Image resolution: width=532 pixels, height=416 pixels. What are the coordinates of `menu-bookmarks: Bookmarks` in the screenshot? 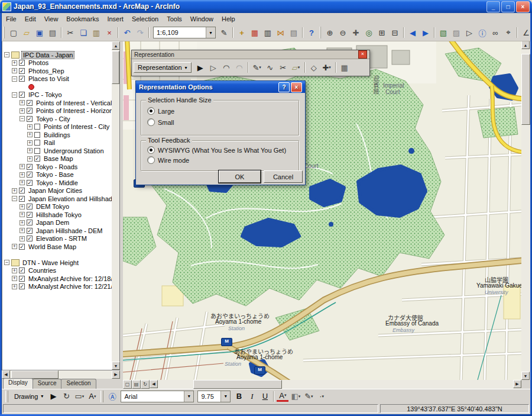 It's located at (83, 19).